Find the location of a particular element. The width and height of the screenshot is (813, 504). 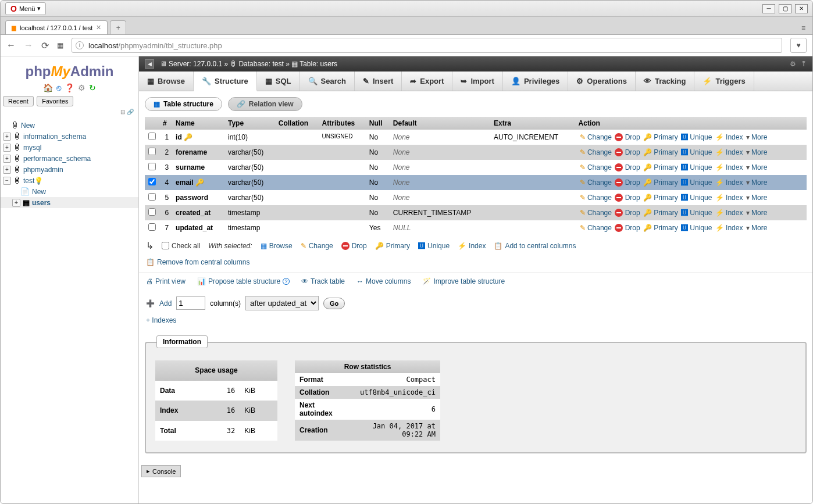

top-tab-privileges: 👤Privileges is located at coordinates (536, 81).